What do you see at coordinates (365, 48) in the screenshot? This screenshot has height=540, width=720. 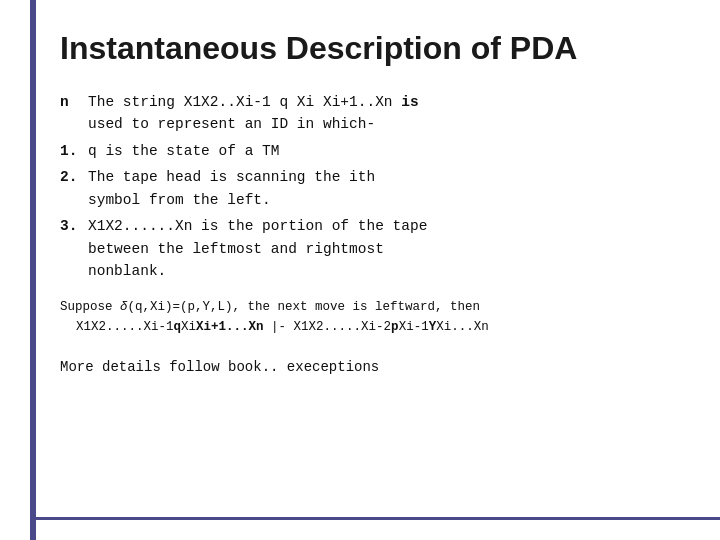 I see `slide-title: Instantaneous Description of PDA` at bounding box center [365, 48].